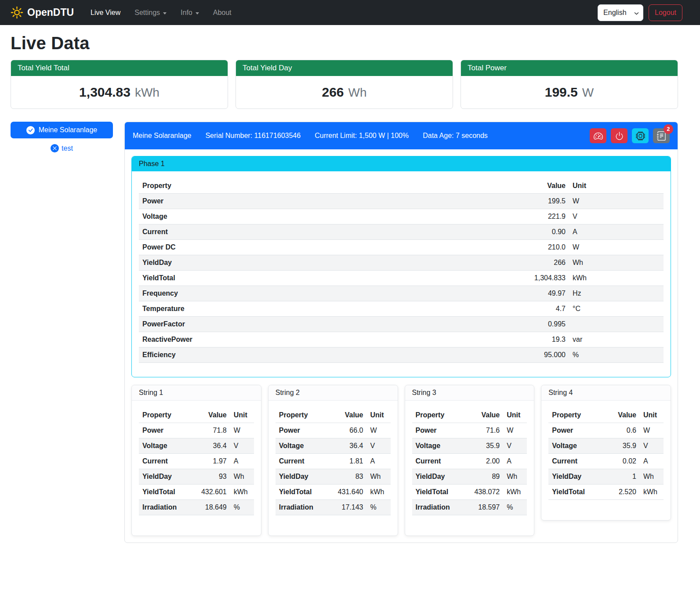 Image resolution: width=700 pixels, height=597 pixels. What do you see at coordinates (538, 201) in the screenshot?
I see `value-cell: 199.5` at bounding box center [538, 201].